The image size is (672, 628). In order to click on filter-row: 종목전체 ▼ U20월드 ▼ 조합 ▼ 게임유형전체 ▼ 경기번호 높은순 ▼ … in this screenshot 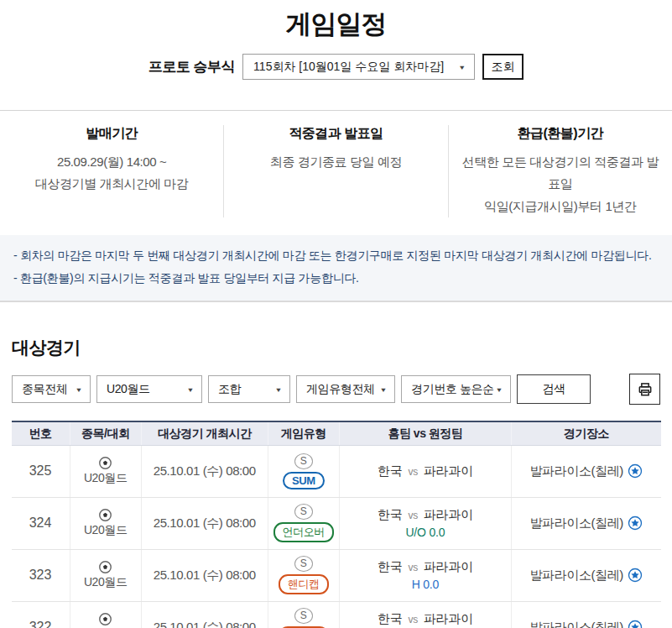, I will do `click(336, 390)`.